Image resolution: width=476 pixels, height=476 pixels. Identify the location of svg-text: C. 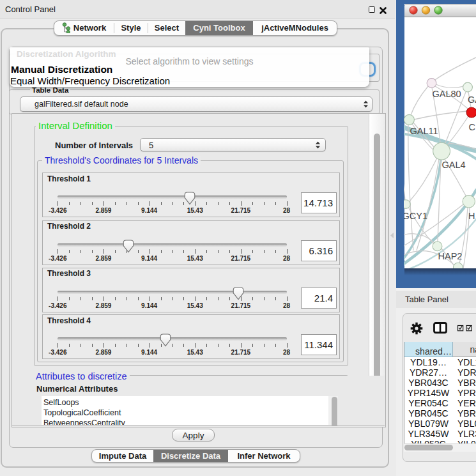
(472, 127).